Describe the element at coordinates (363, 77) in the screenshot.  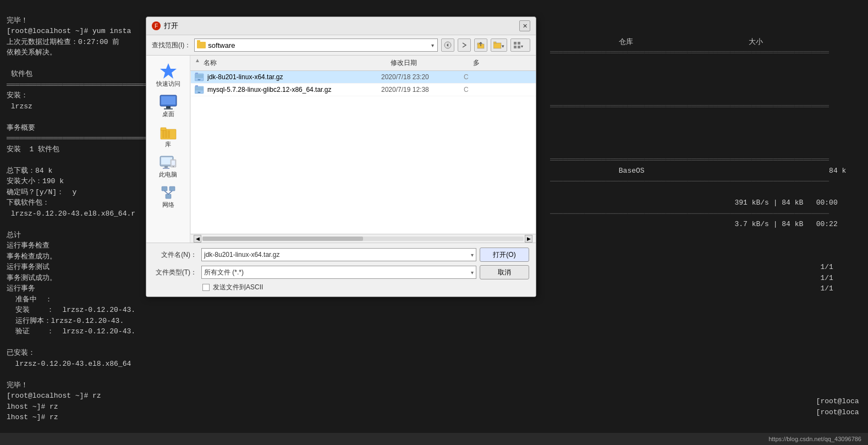
I see `file-item-jdk: tar jdk-8u201-linux-x64.tar.gz 2020/7/18…` at that location.